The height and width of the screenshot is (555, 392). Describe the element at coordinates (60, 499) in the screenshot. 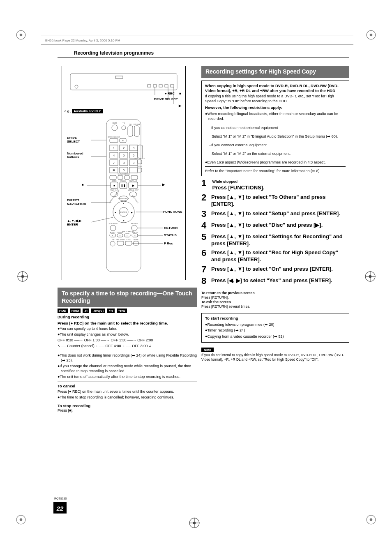

I see `rqt-code: RQT8380` at that location.